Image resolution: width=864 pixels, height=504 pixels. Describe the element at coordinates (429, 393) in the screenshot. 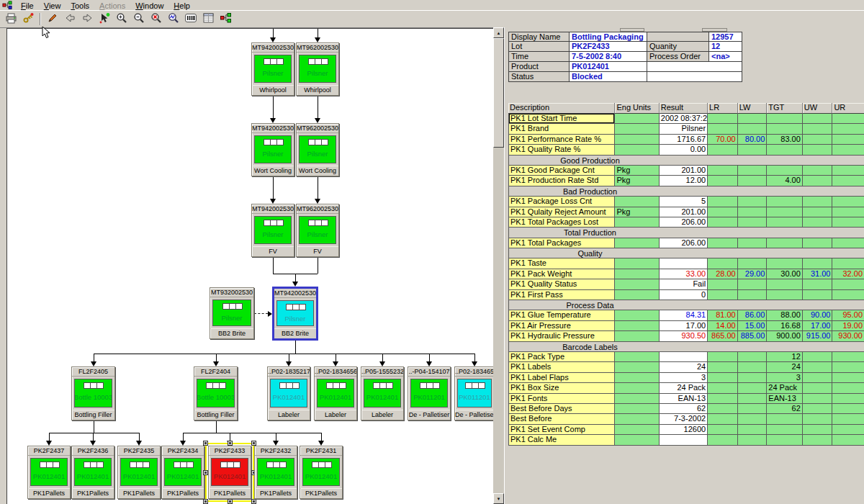

I see `lot-node-P04154107: ..-P04-154107PK011201De - Palletiser` at that location.